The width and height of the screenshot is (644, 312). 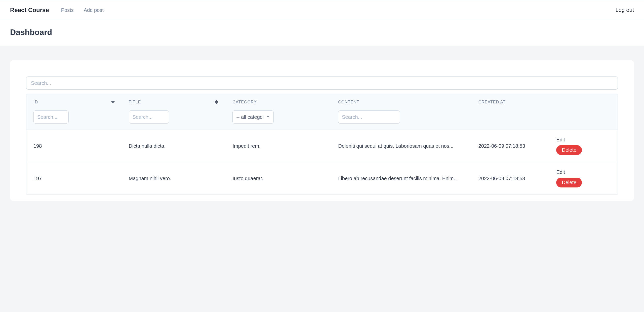 What do you see at coordinates (174, 102) in the screenshot?
I see `th-title: TITLE` at bounding box center [174, 102].